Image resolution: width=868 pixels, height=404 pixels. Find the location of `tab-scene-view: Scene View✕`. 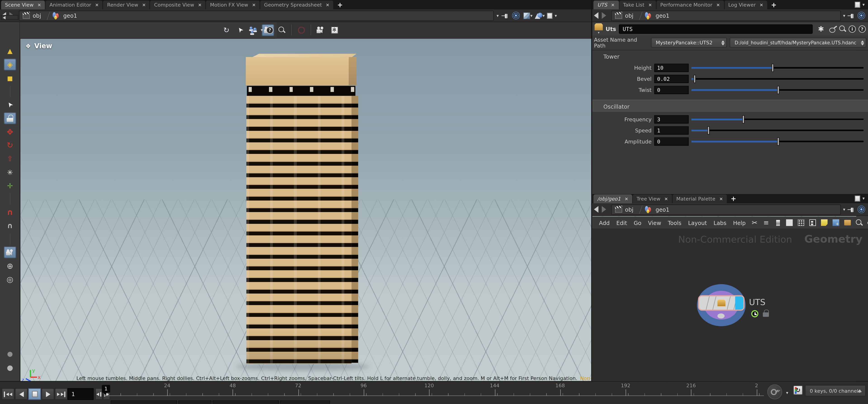

tab-scene-view: Scene View✕ is located at coordinates (23, 5).